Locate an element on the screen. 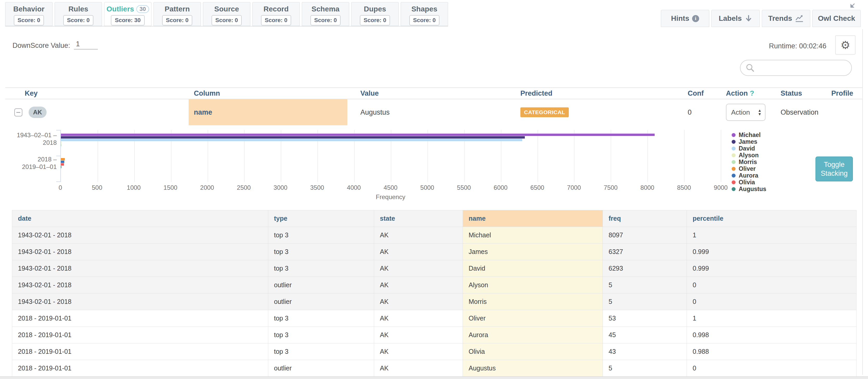 The width and height of the screenshot is (868, 379). col-header-action: Action? is located at coordinates (747, 94).